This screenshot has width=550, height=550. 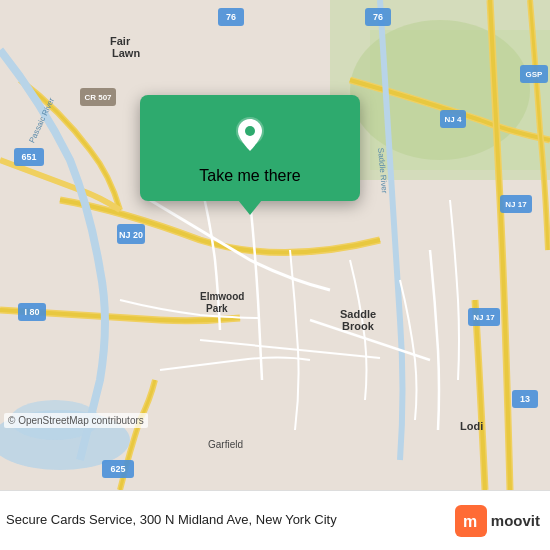 I want to click on svg-text: GSP, so click(x=535, y=74).